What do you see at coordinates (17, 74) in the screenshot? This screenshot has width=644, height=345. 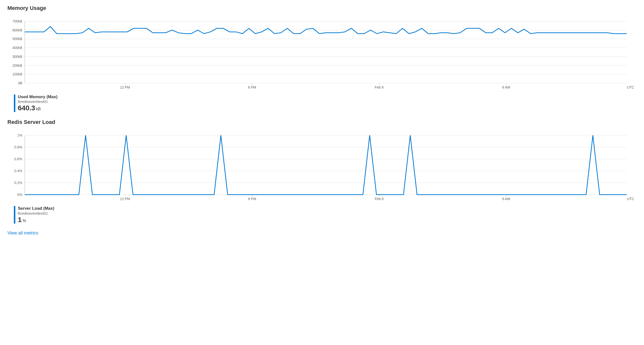 I see `svg-text: 100kB` at bounding box center [17, 74].